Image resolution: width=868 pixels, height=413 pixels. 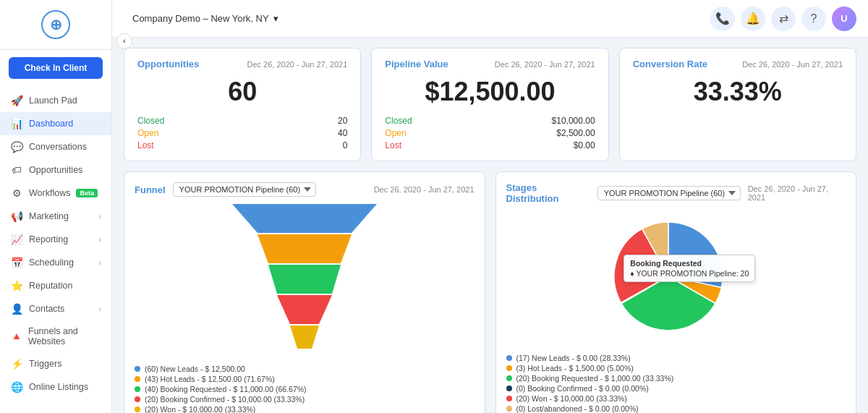 I want to click on header: ‹ Company Demo – New York, NY ▾ 📞 🔔 ⇄ ? …, so click(x=490, y=19).